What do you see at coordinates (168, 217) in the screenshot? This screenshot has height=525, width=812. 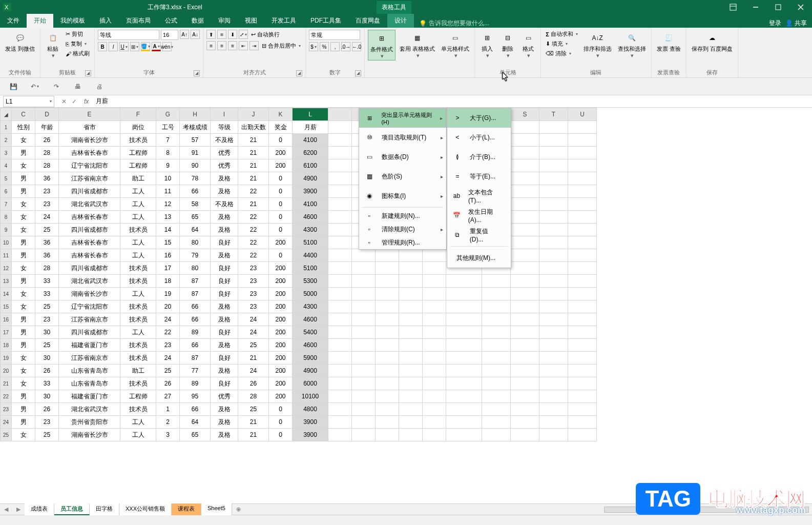 I see `cell: 13` at bounding box center [168, 217].